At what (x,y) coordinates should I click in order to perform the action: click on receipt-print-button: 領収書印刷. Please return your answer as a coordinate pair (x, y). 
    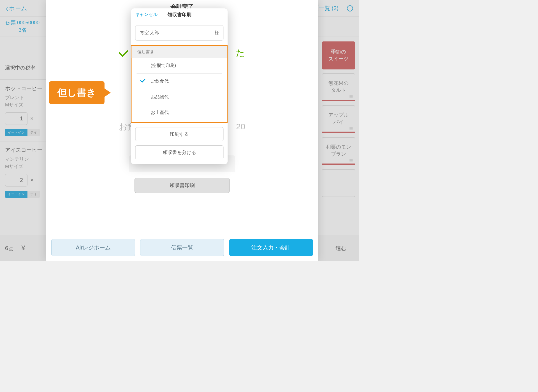
    Looking at the image, I should click on (182, 185).